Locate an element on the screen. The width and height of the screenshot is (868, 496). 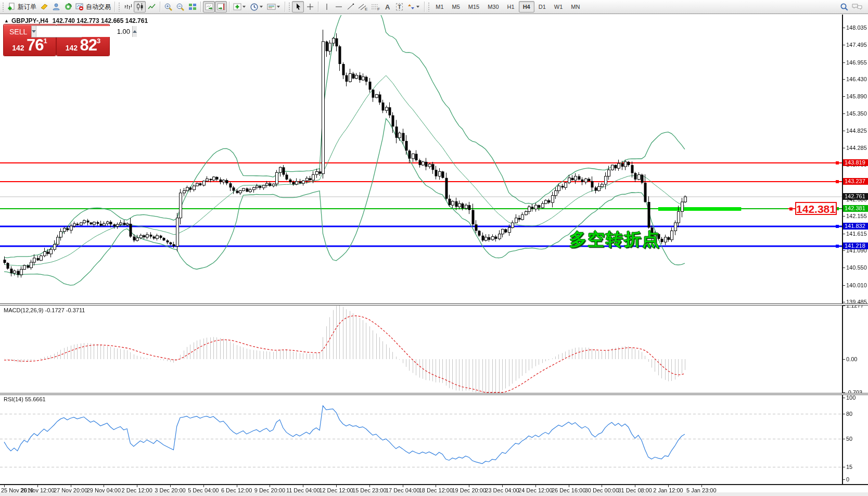
horizontal-line-button is located at coordinates (338, 7).